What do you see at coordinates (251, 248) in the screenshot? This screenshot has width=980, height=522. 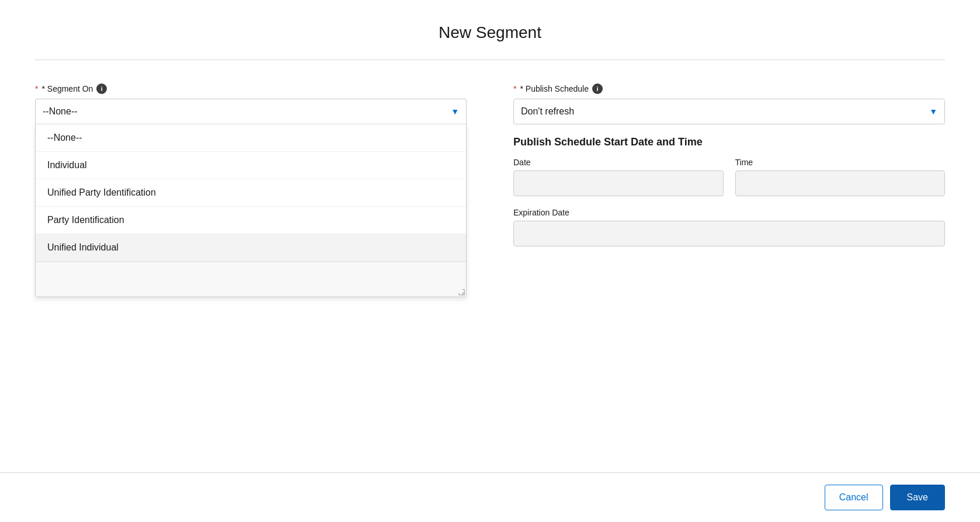 I see `dropdown-option-unified-individual: Unified Individual` at bounding box center [251, 248].